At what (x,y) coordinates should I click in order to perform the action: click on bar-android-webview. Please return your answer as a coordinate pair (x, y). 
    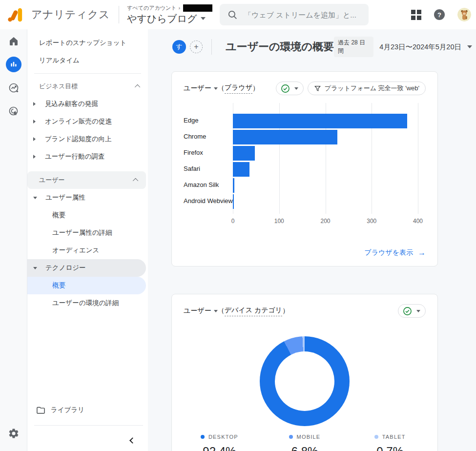
    Looking at the image, I should click on (233, 202).